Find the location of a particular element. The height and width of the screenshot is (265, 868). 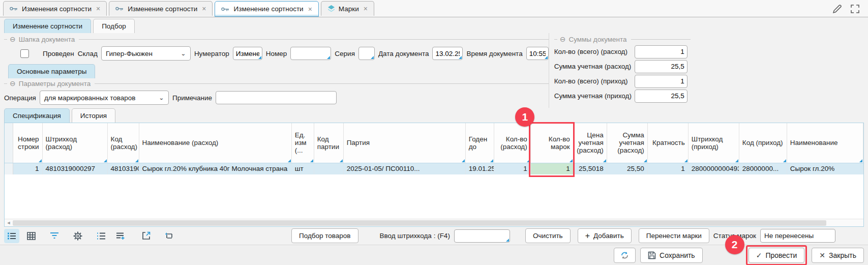

window-tab-izmenenie-sortnosti-2-active: Изменение сортности × is located at coordinates (266, 9).